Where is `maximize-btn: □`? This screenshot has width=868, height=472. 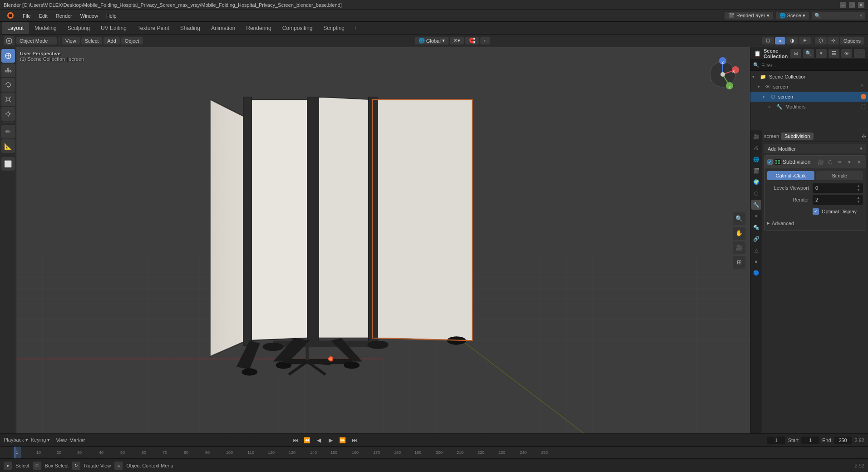 maximize-btn: □ is located at coordinates (852, 5).